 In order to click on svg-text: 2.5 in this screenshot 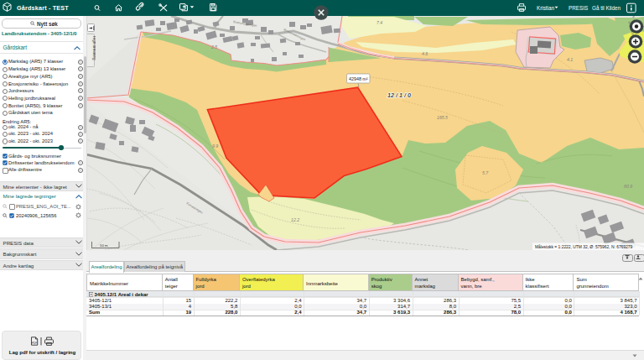, I will do `click(214, 47)`.